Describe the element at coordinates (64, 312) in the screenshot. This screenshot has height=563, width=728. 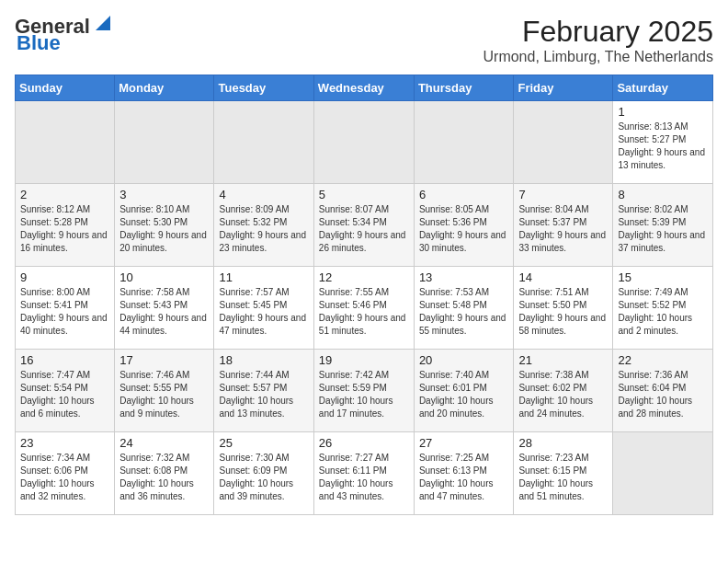
I see `day-info: Sunrise: 8:00 AM Sunset: 5:41 PM Dayligh…` at that location.